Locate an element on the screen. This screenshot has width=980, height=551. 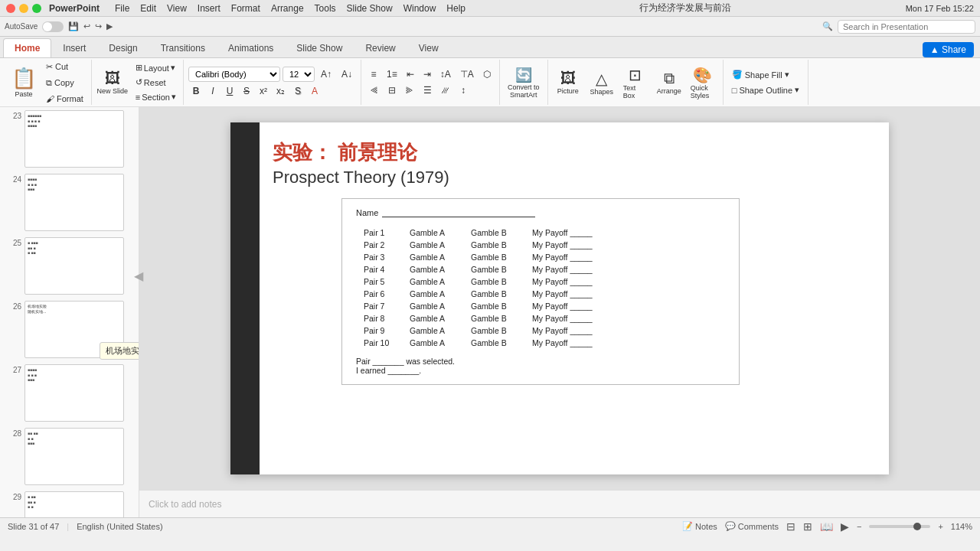
present-button: ▶ is located at coordinates (109, 26).